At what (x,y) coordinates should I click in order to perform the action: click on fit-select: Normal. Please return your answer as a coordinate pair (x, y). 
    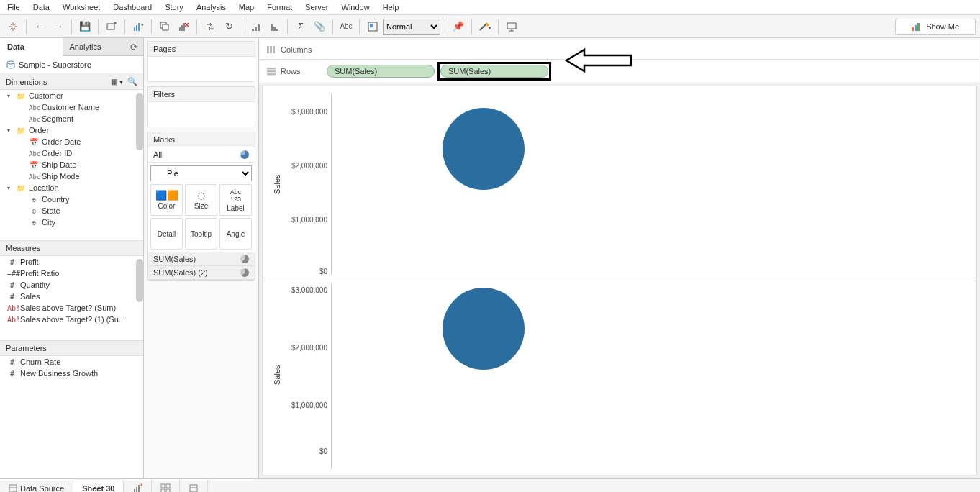
    Looking at the image, I should click on (412, 27).